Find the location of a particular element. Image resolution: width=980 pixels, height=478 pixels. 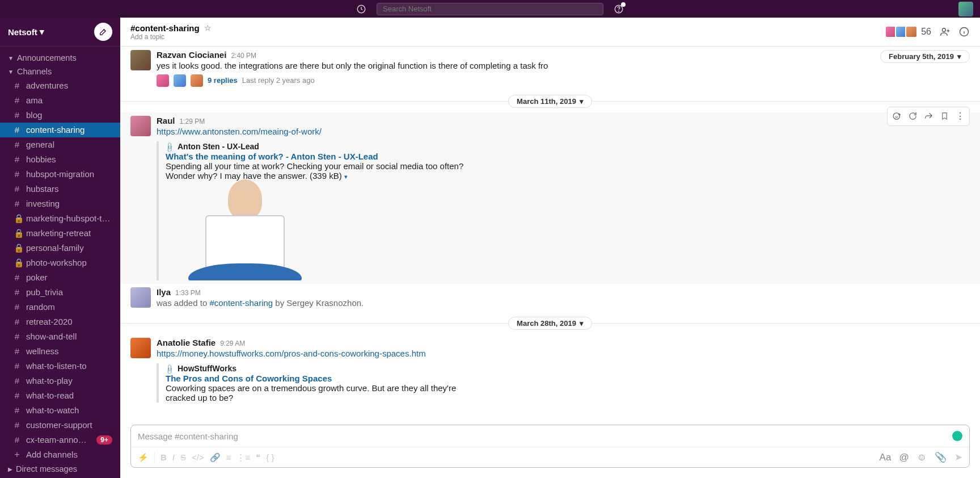

history-icon is located at coordinates (361, 9).